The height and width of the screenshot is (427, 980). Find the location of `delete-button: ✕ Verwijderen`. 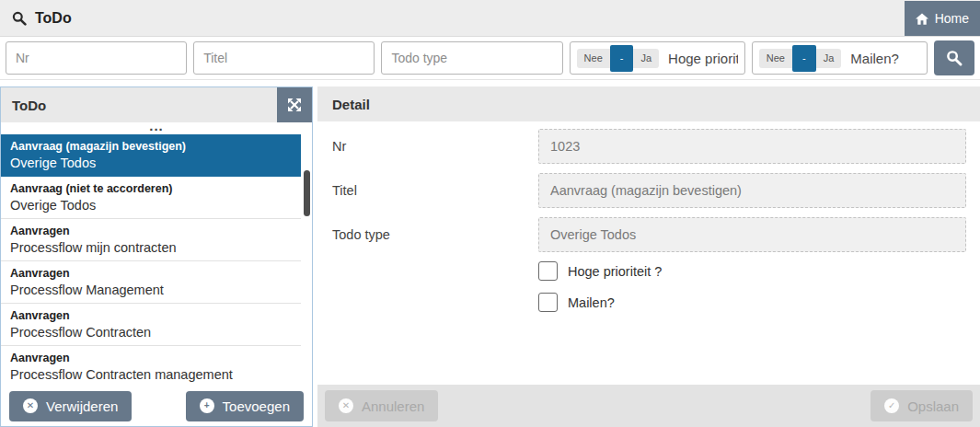

delete-button: ✕ Verwijderen is located at coordinates (70, 407).